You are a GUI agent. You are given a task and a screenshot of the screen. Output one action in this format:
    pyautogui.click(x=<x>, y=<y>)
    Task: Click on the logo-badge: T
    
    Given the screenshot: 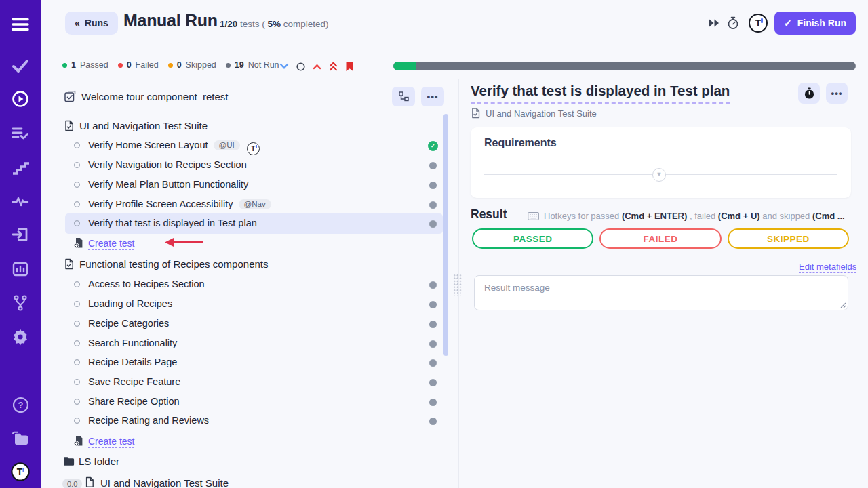 What is the action you would take?
    pyautogui.click(x=758, y=23)
    